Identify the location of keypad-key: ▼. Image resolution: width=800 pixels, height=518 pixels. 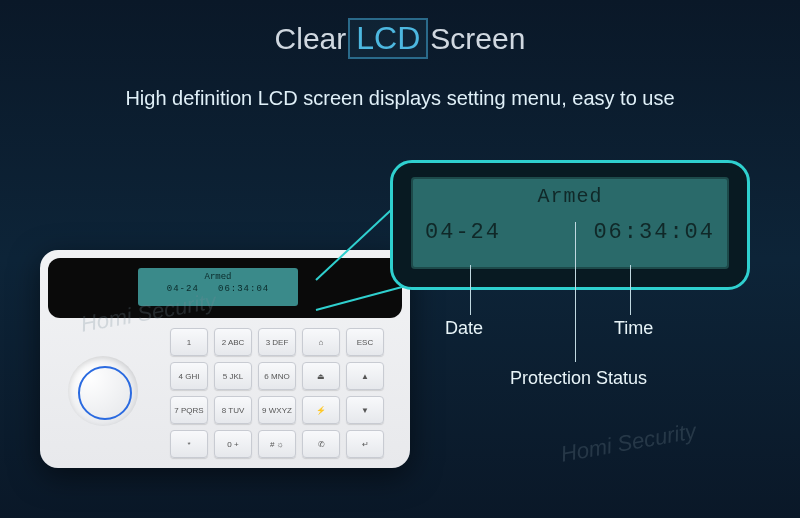
(365, 410).